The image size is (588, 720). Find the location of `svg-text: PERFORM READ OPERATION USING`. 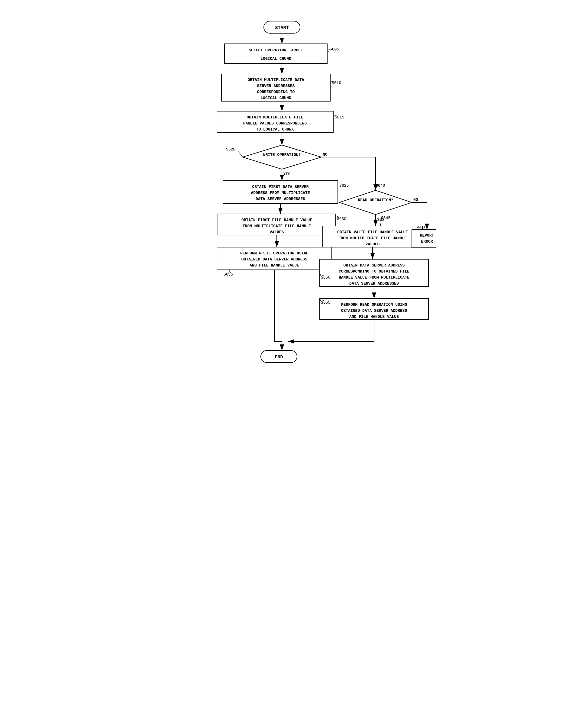

svg-text: PERFORM READ OPERATION USING is located at coordinates (374, 305).